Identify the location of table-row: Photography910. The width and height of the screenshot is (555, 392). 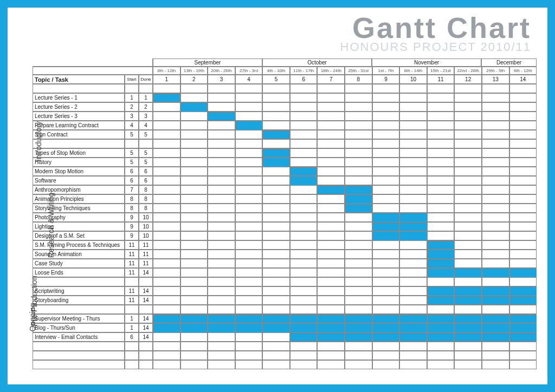
(285, 218).